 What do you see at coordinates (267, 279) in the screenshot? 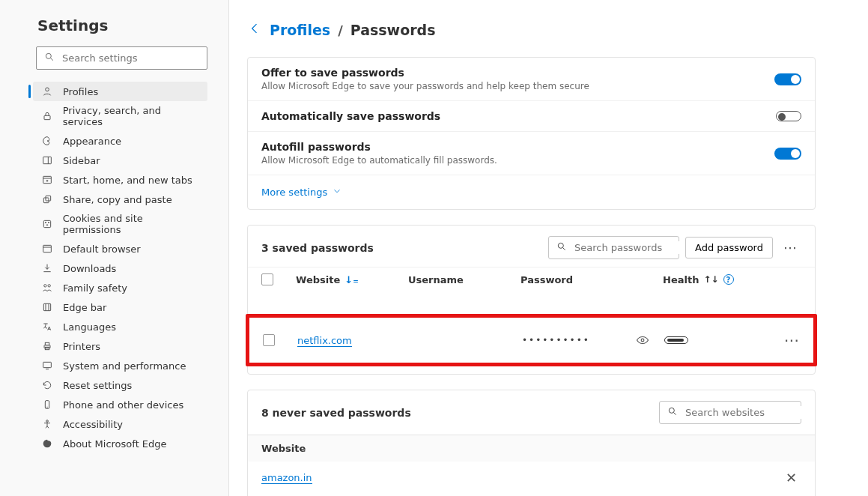
I see `select-all-checkbox` at bounding box center [267, 279].